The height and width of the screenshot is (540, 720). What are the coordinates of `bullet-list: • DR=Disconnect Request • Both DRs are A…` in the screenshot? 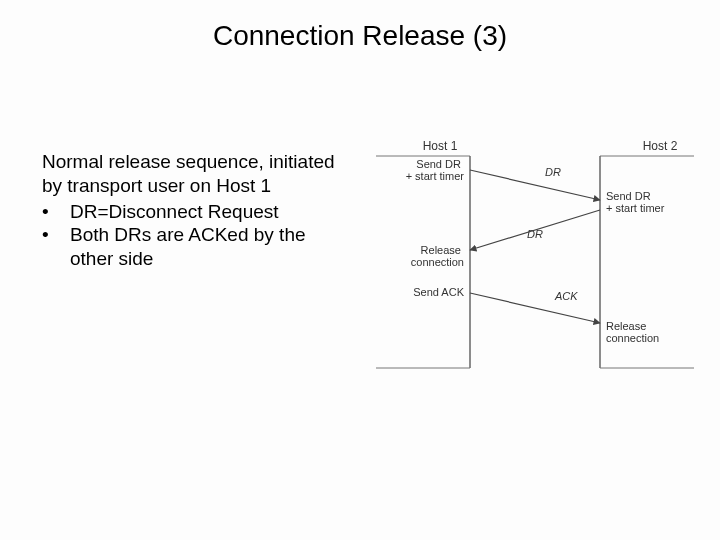 It's located at (197, 236).